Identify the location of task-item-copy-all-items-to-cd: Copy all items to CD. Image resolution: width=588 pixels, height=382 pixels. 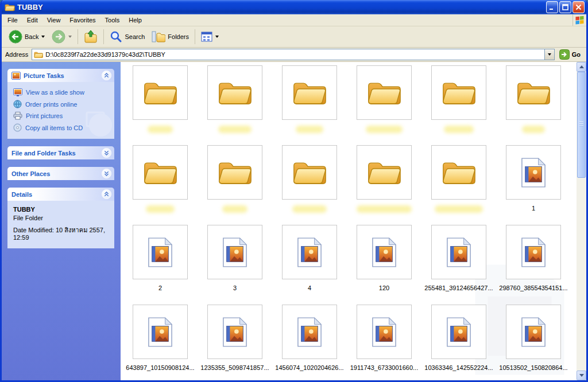
(62, 127).